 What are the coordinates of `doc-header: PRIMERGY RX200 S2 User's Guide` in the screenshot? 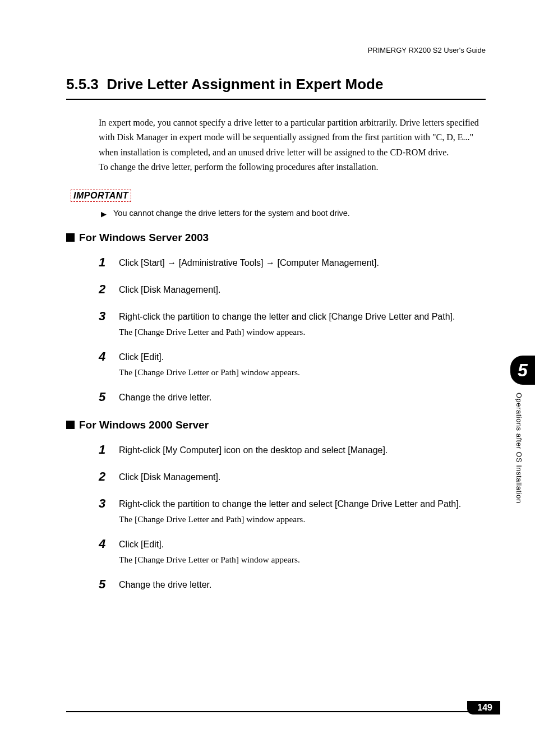 It's located at (276, 50).